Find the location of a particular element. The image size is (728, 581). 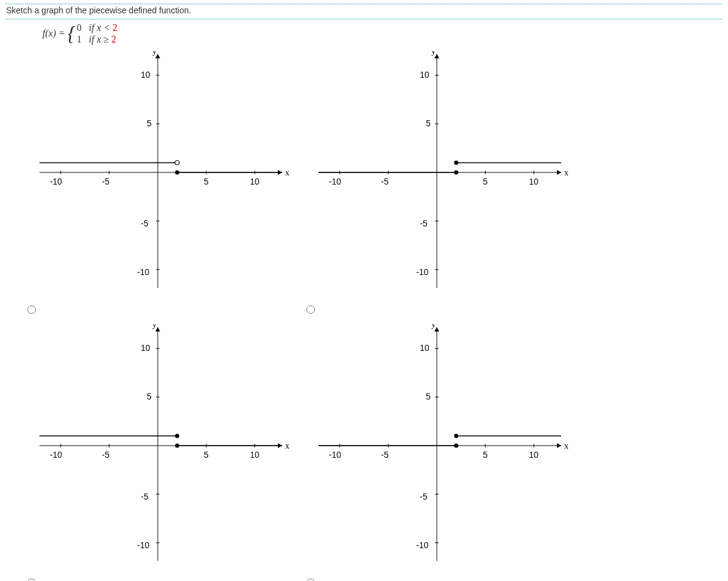

option-c-radio is located at coordinates (32, 580).